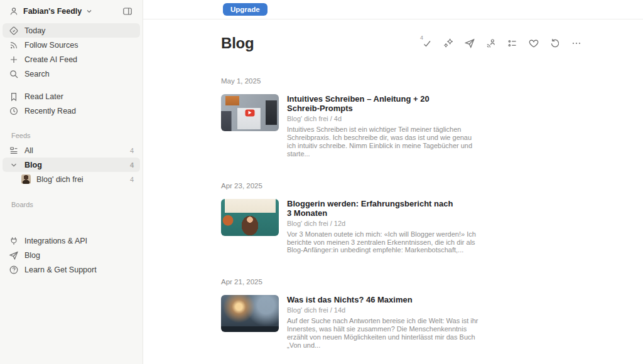 This screenshot has height=364, width=643. I want to click on plug-icon, so click(14, 241).